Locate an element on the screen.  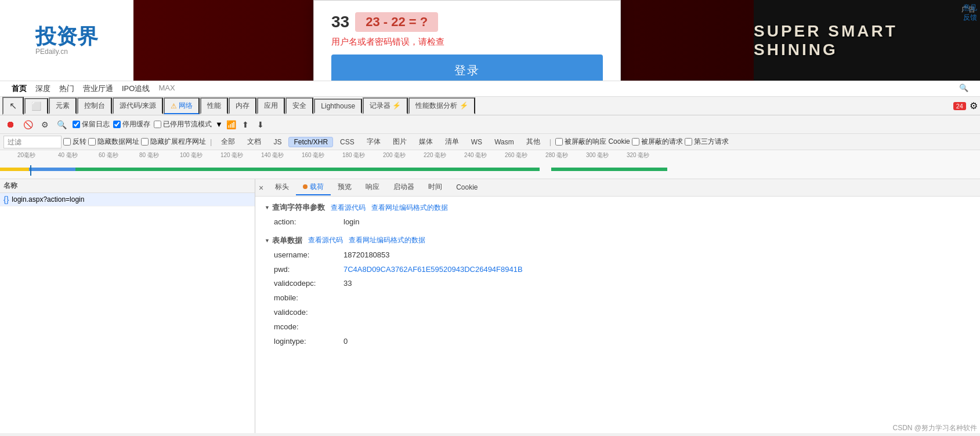
query-section-header: ▼查询字符串参数 查看源代码 查看网址编码格式的数据 is located at coordinates (617, 208).